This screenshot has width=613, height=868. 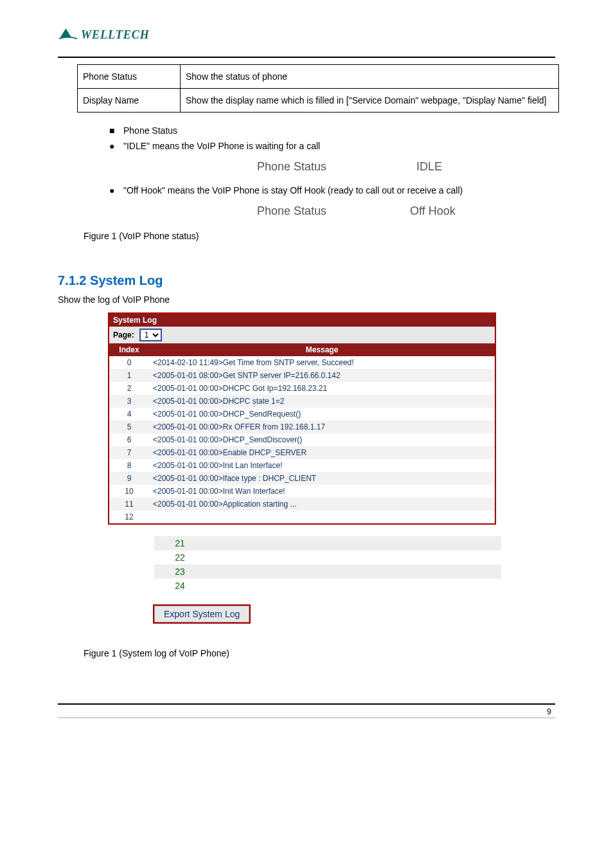 What do you see at coordinates (322, 414) in the screenshot?
I see `syslog-message: <2005-01-01 00:00>DHCP_SendRequest()` at bounding box center [322, 414].